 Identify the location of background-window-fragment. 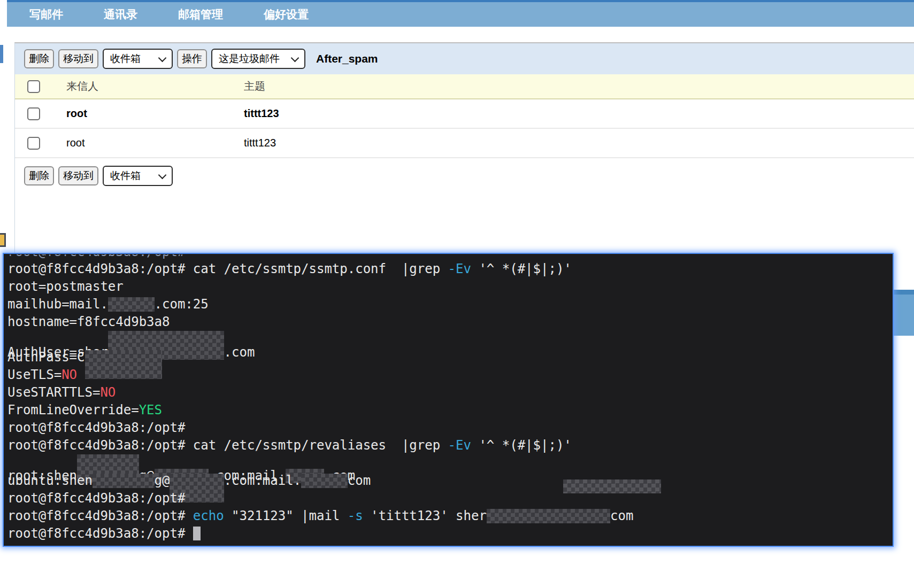
(3, 240).